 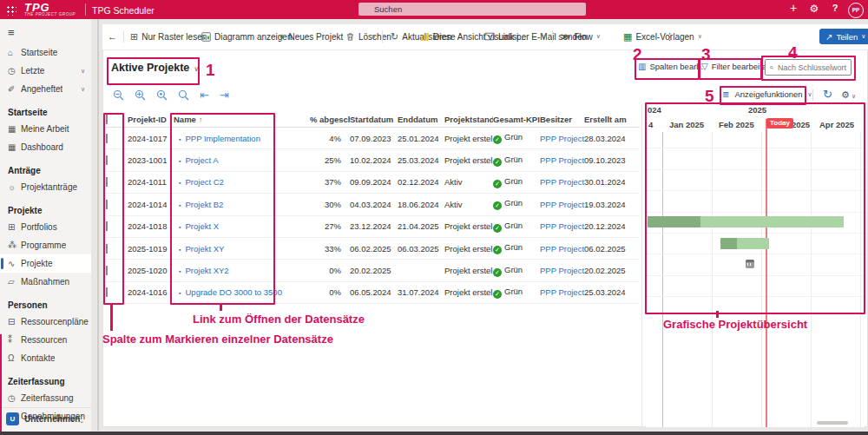 What do you see at coordinates (155, 68) in the screenshot?
I see `view-selector: Aktive Projekte∨` at bounding box center [155, 68].